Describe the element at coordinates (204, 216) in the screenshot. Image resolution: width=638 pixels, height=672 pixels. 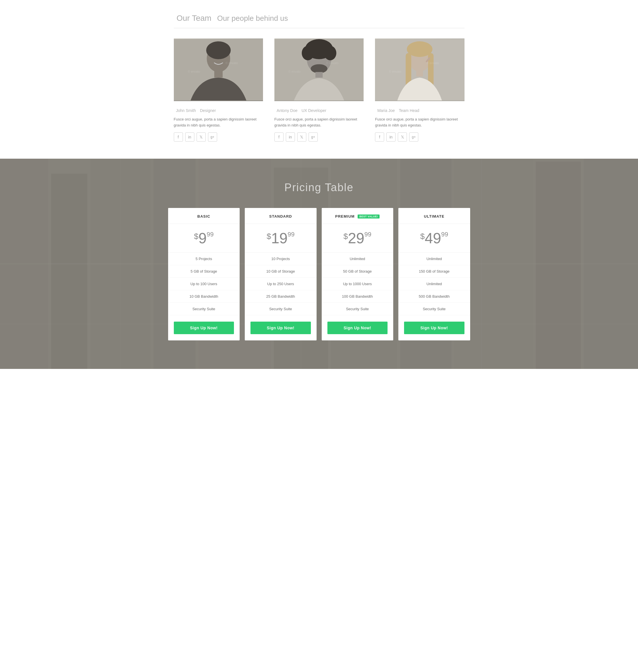
I see `plan-name-basic: BASIC` at that location.